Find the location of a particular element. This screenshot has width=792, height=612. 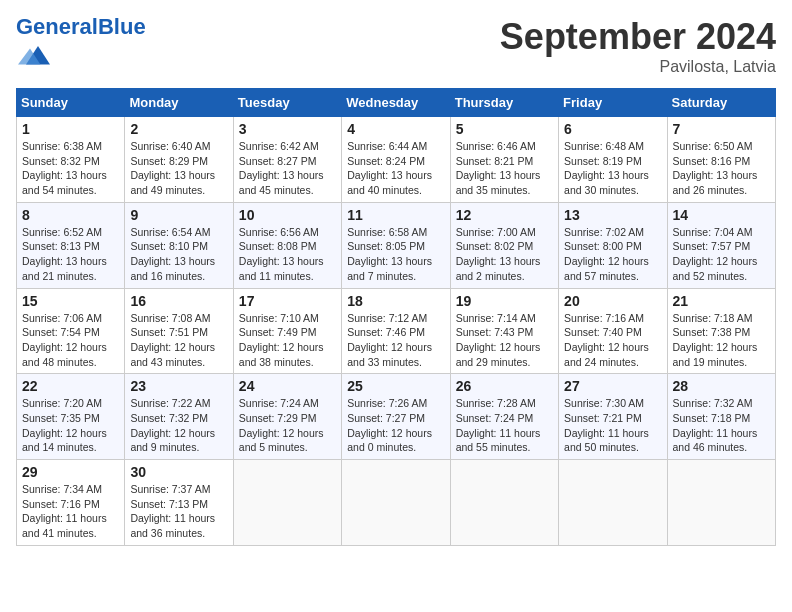

day-info: Sunrise: 7:12 AMSunset: 7:46 PMDaylight:… is located at coordinates (396, 340).